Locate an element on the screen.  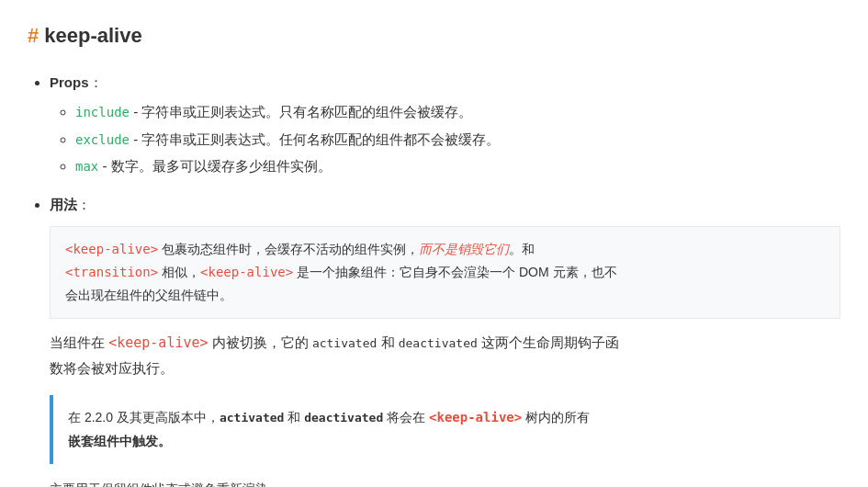
bq-text-4: 树内的所有 is located at coordinates (556, 417).